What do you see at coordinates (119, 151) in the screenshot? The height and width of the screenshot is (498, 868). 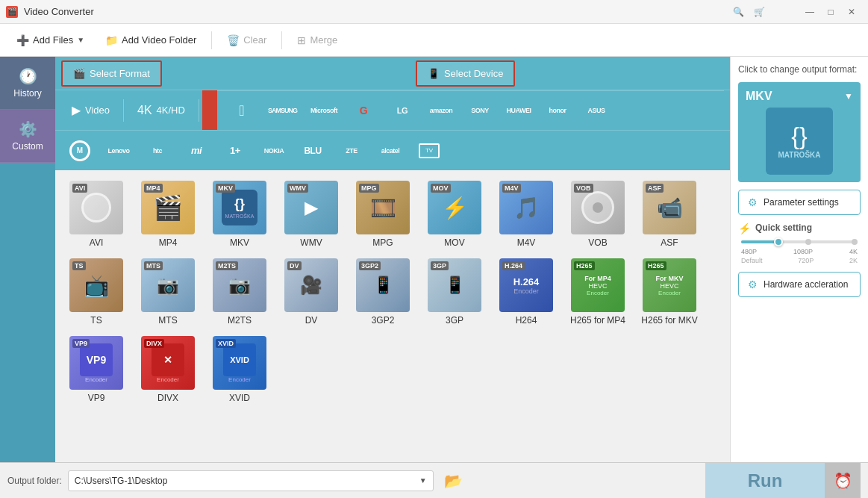 I see `brand-lenovo: Lenovo` at bounding box center [119, 151].